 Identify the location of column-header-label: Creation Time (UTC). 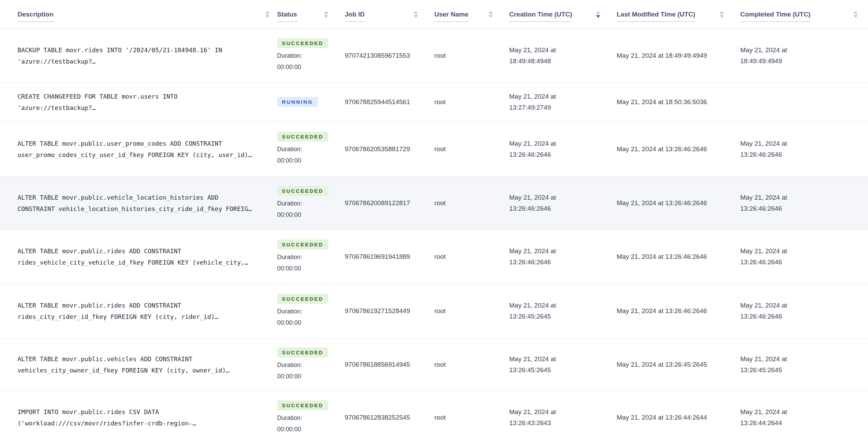
(540, 16).